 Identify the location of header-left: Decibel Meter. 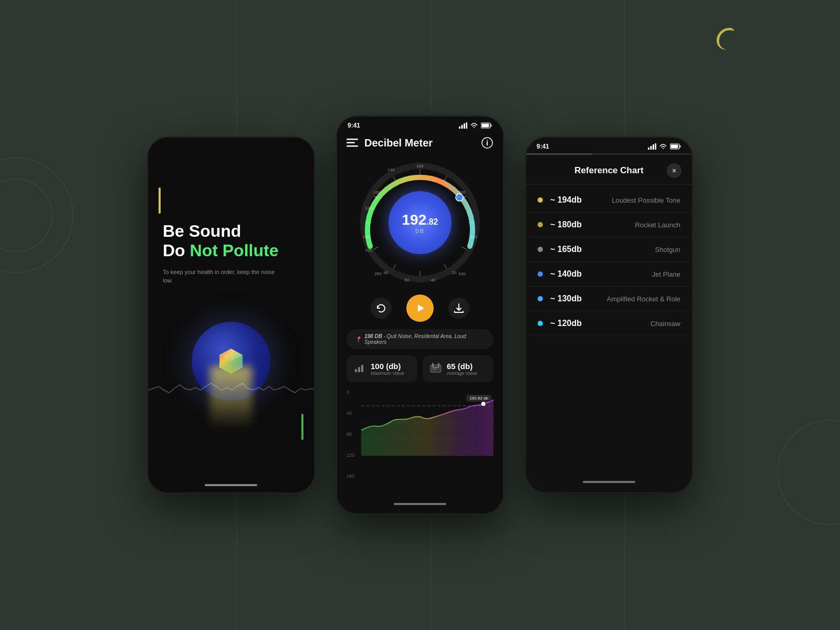
(390, 143).